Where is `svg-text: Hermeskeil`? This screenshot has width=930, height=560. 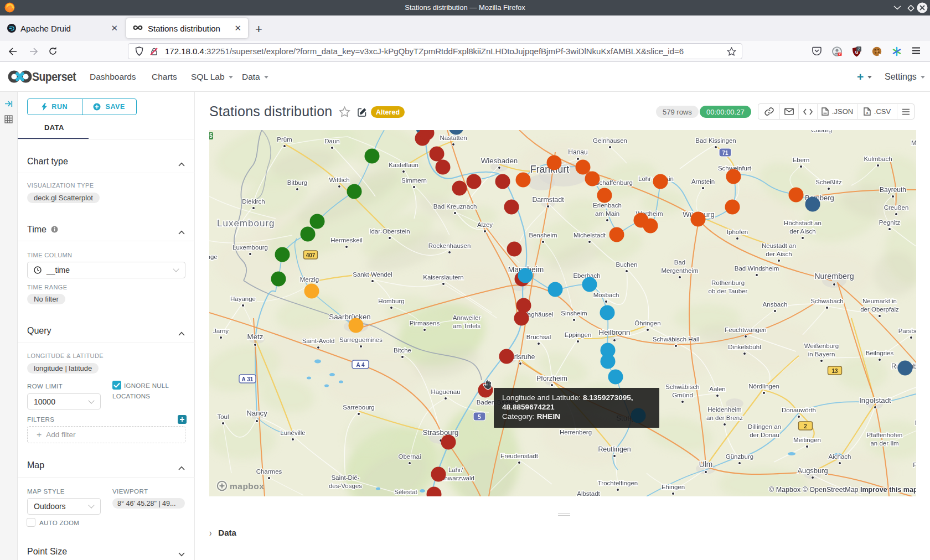
svg-text: Hermeskeil is located at coordinates (347, 240).